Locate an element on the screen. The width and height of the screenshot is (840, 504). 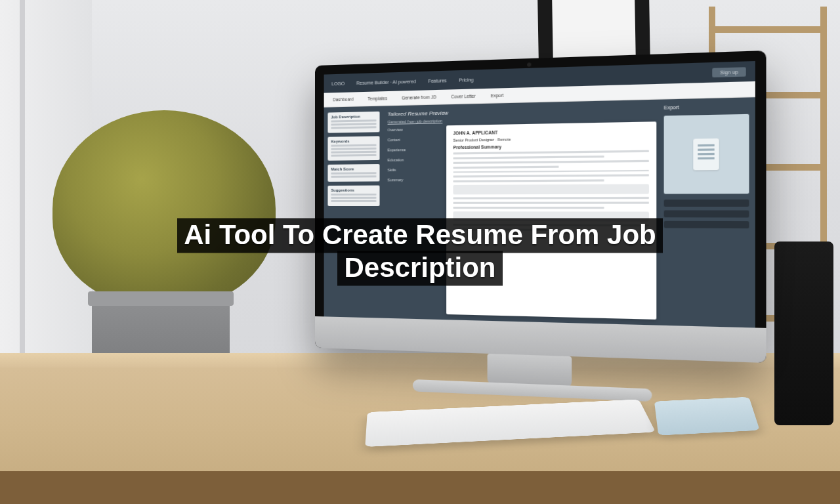
nav-link: Pricing is located at coordinates (466, 79).